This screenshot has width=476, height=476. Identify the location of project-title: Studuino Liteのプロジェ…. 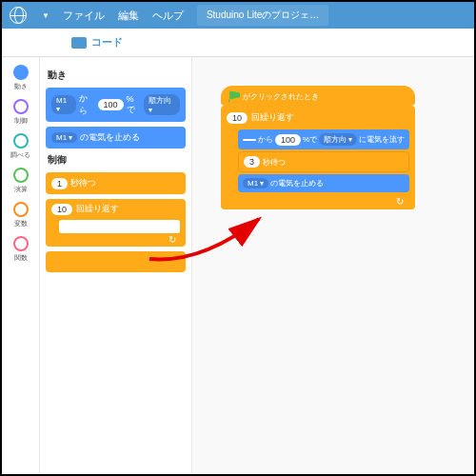
(263, 15).